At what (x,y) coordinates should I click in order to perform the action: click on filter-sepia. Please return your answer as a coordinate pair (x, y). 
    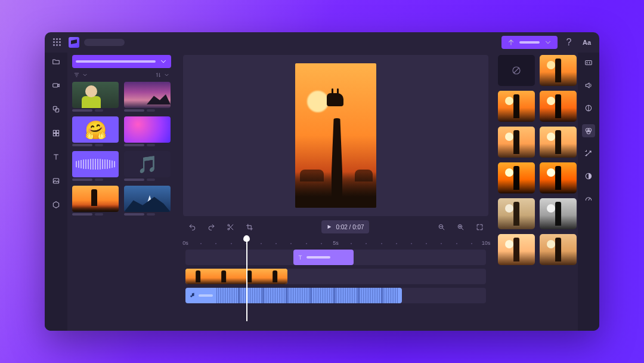
    Looking at the image, I should click on (516, 214).